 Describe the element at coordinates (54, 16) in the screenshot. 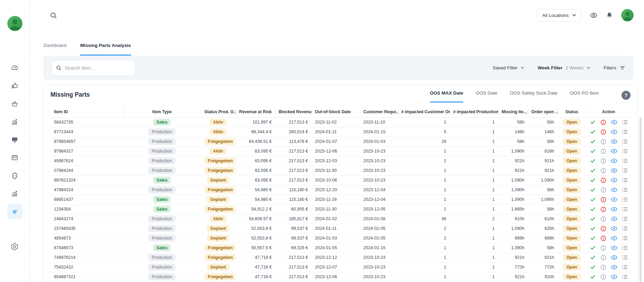

I see `global-search-icon` at that location.